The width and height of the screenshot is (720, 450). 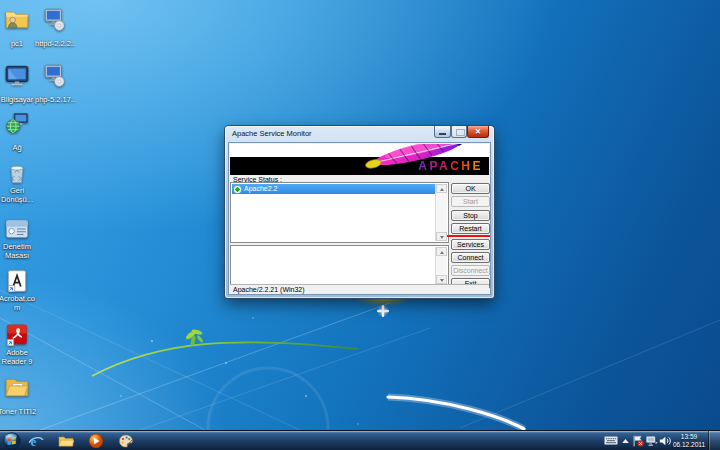 What do you see at coordinates (126, 441) in the screenshot?
I see `palette-icon` at bounding box center [126, 441].